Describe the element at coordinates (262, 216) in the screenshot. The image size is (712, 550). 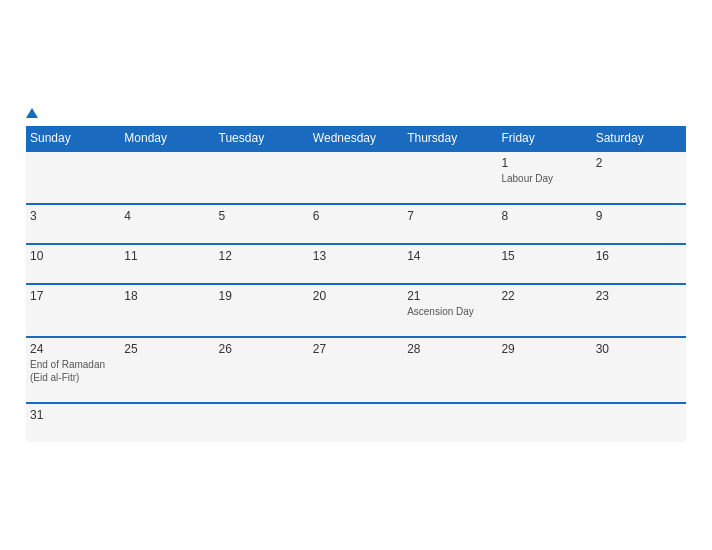
I see `day-number: 5` at that location.